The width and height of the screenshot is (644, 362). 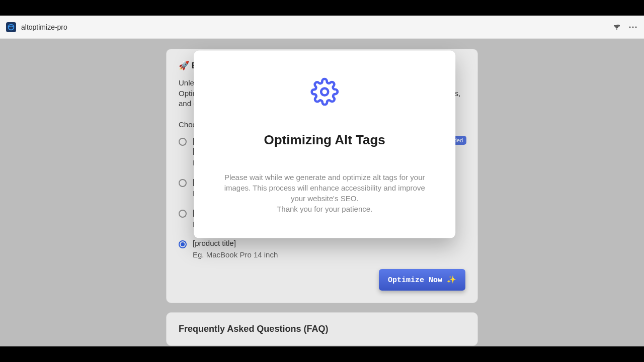 What do you see at coordinates (325, 187) in the screenshot?
I see `modal-body-1: Please wait while we generate and optimi…` at bounding box center [325, 187].